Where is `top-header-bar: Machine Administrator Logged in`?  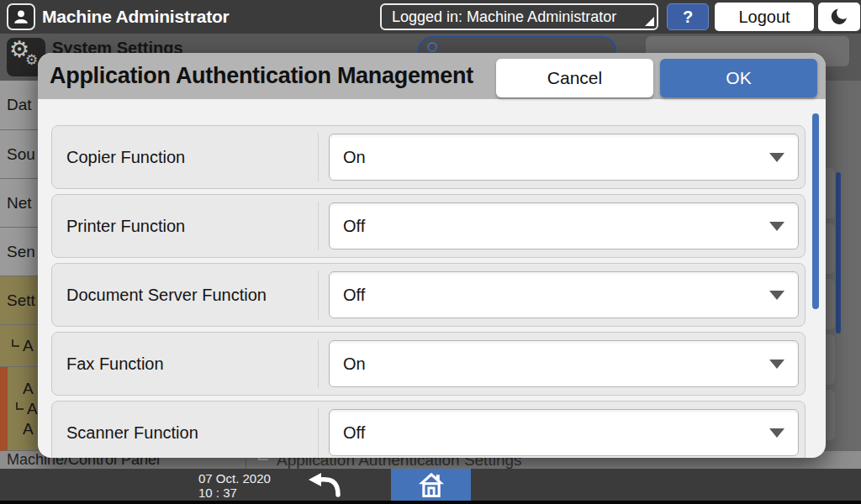
top-header-bar: Machine Administrator Logged in is located at coordinates (430, 17).